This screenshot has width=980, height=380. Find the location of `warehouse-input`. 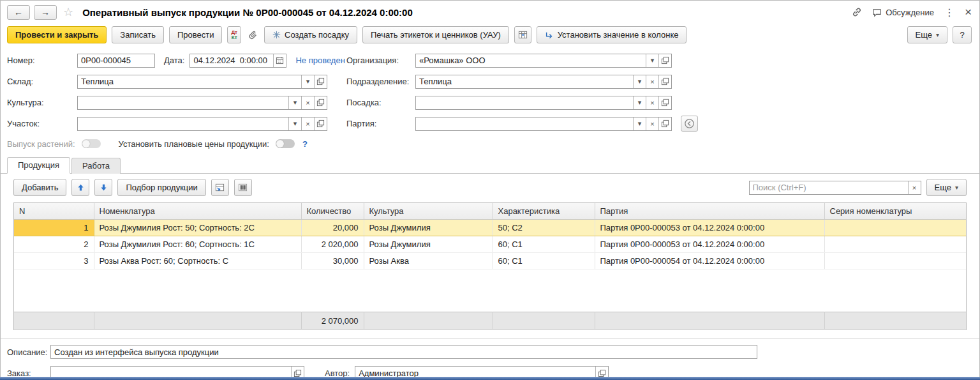

warehouse-input is located at coordinates (189, 82).